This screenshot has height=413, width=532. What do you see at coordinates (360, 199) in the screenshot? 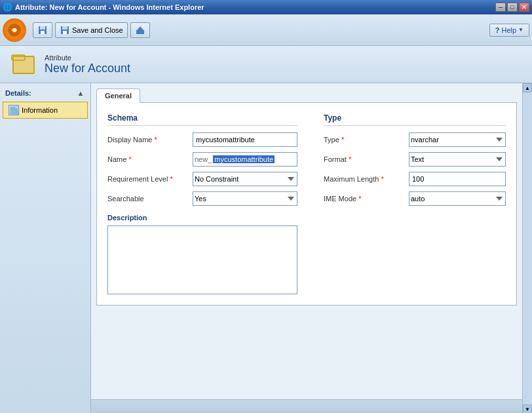
I see `ime-required: *` at bounding box center [360, 199].